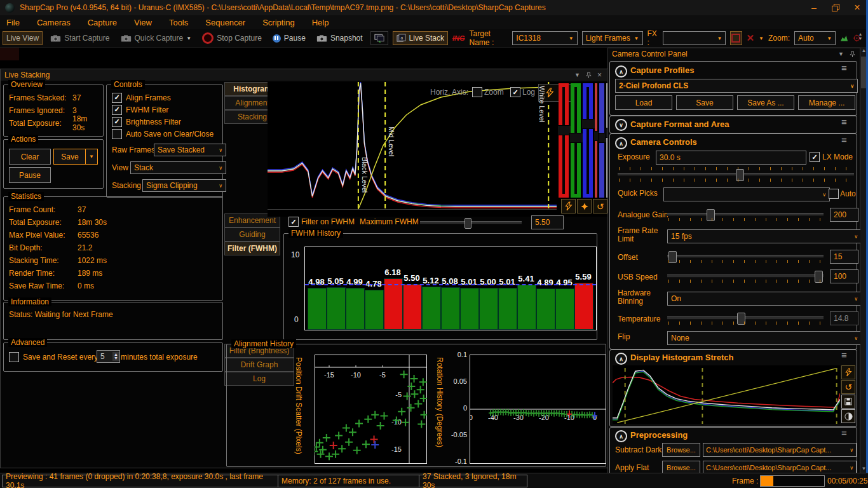  I want to click on auto-checkbox, so click(834, 194).